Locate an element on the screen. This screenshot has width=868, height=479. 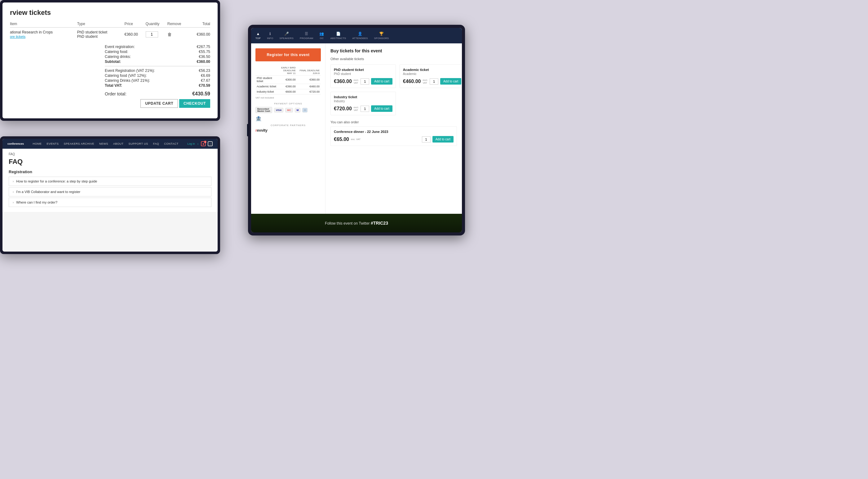
checkout-button: CHECKOUT is located at coordinates (195, 103).